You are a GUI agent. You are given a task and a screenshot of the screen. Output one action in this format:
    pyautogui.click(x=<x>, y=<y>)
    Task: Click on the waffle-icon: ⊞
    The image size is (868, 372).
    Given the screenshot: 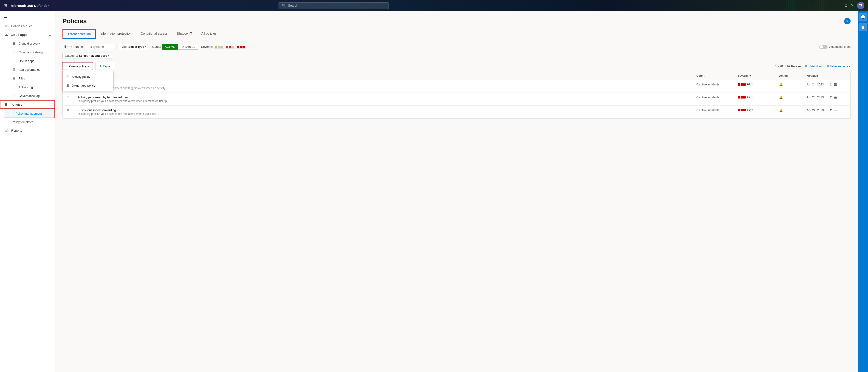 What is the action you would take?
    pyautogui.click(x=5, y=5)
    